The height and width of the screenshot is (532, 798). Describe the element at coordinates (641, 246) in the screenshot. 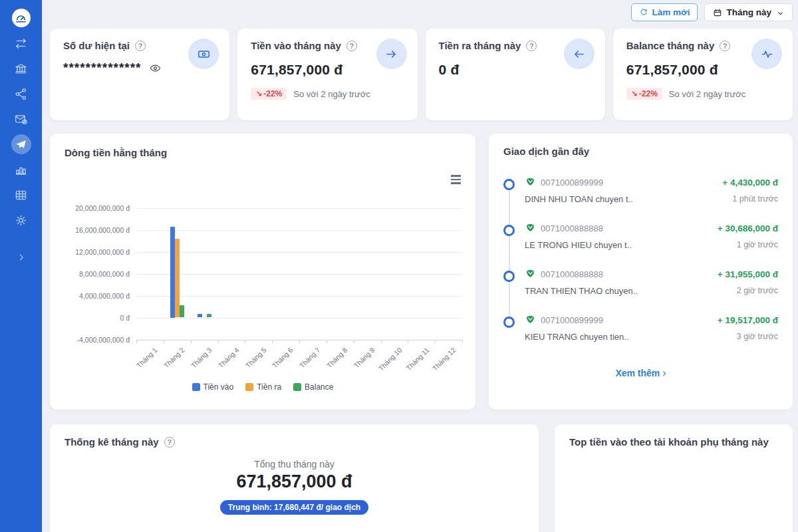

I see `transaction-row: 0071000888888+ 30,686,000 đLE TRONG HIEU…` at that location.